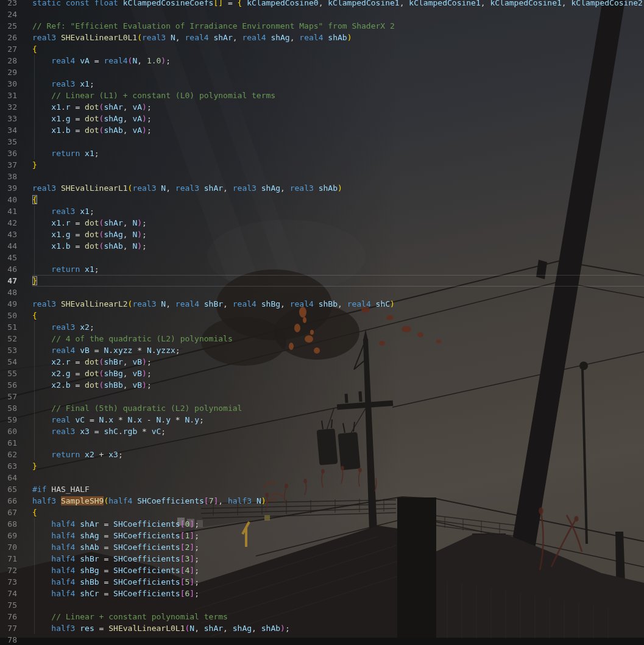 The image size is (644, 645). Describe the element at coordinates (9, 478) in the screenshot. I see `line-number: 64` at that location.